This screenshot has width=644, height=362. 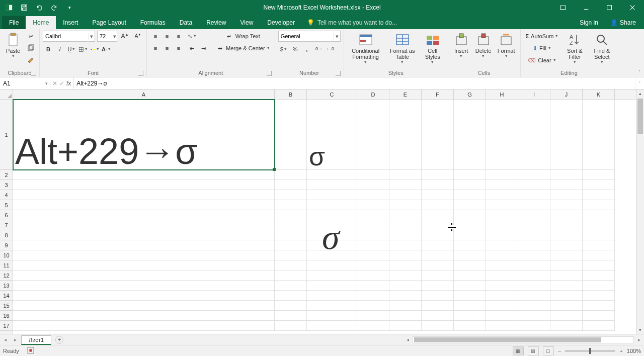 I want to click on cell-I6, so click(x=534, y=215).